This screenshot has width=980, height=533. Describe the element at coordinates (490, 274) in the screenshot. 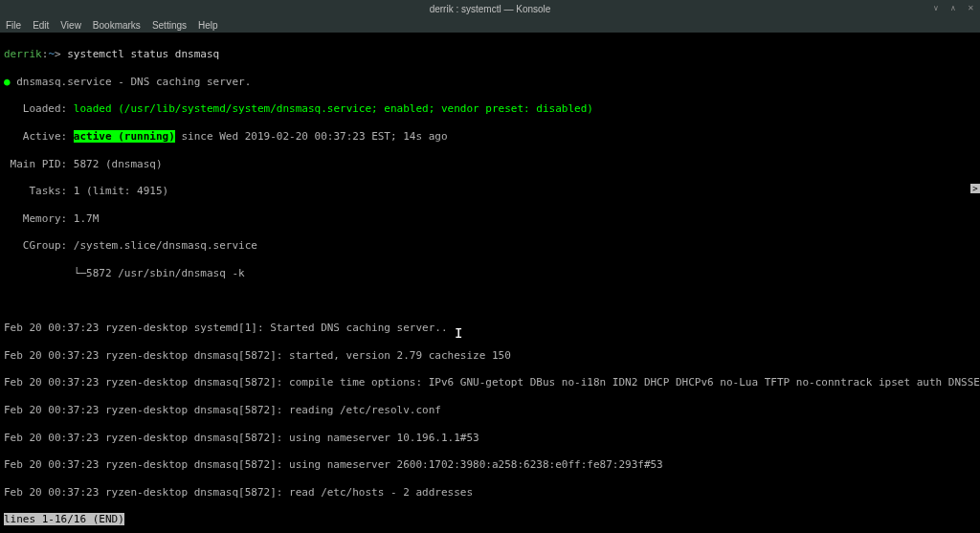

I see `cgroup-child-line: └─5872 /usr/sbin/dnsmasq -k` at that location.